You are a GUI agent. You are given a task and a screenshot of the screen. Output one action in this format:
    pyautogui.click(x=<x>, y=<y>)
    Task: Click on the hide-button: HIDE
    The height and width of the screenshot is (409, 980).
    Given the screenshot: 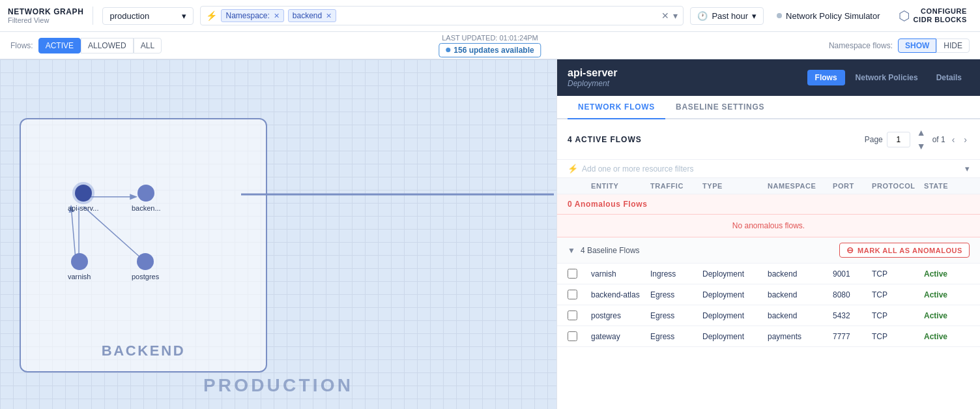 What is the action you would take?
    pyautogui.click(x=953, y=46)
    